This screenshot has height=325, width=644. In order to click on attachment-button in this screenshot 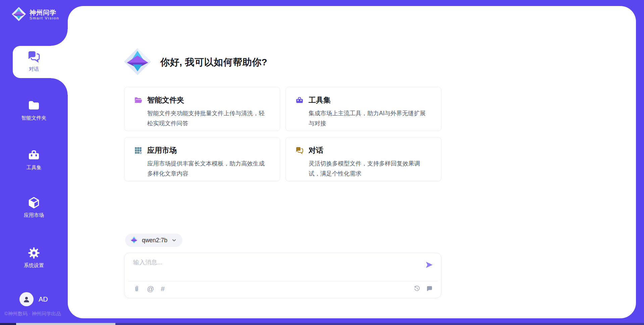, I will do `click(137, 289)`.